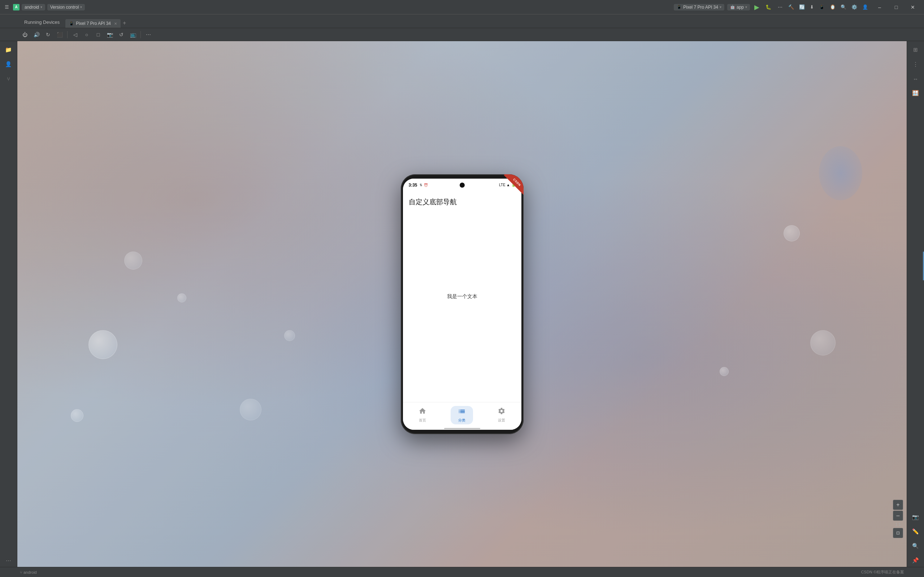 This screenshot has height=577, width=924. What do you see at coordinates (462, 572) in the screenshot?
I see `bottom-status-bar: ⑂ android CSDN ©程序喵正在备案` at bounding box center [462, 572].